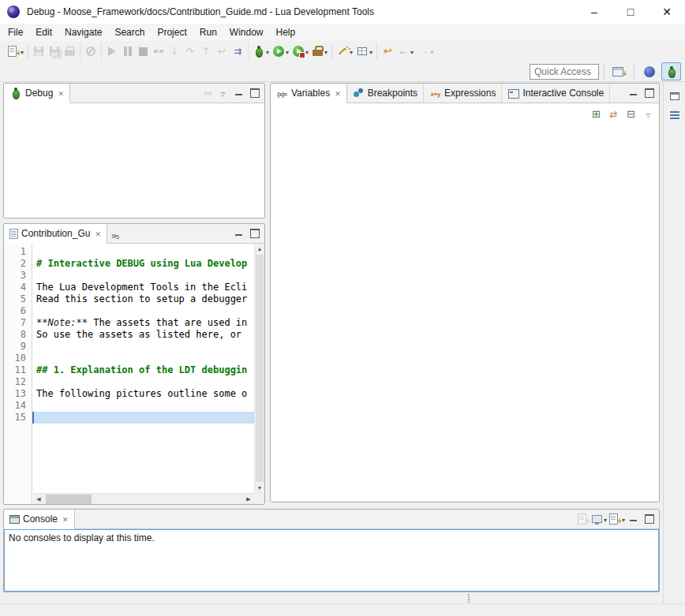 The height and width of the screenshot is (616, 685). What do you see at coordinates (281, 51) in the screenshot?
I see `run-button` at bounding box center [281, 51].